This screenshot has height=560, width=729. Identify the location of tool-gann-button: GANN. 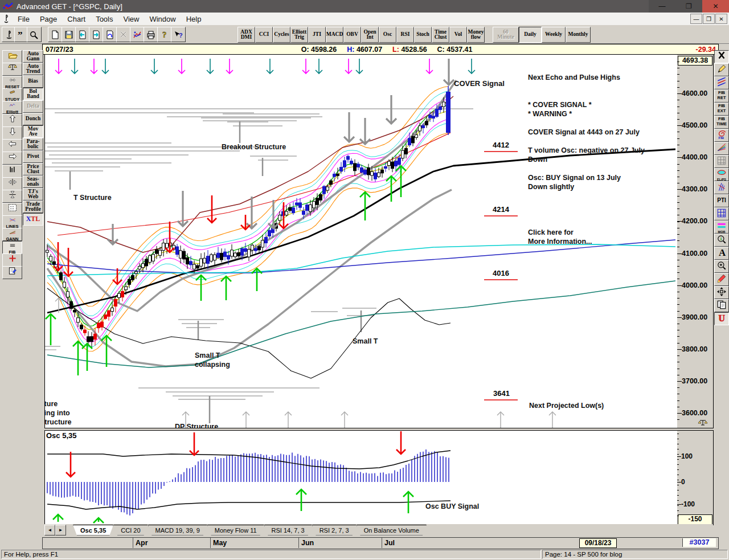
(13, 235).